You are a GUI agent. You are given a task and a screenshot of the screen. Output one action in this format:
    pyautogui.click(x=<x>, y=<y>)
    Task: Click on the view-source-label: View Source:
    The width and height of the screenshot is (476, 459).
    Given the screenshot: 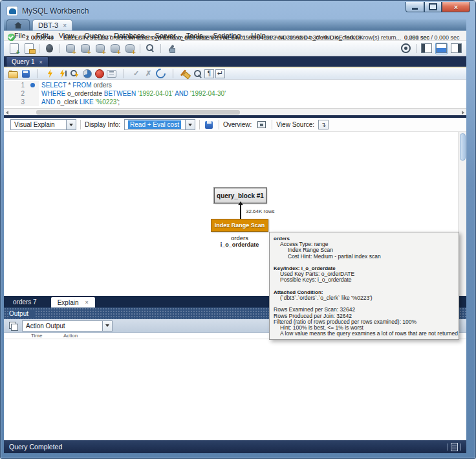 What is the action you would take?
    pyautogui.click(x=295, y=124)
    